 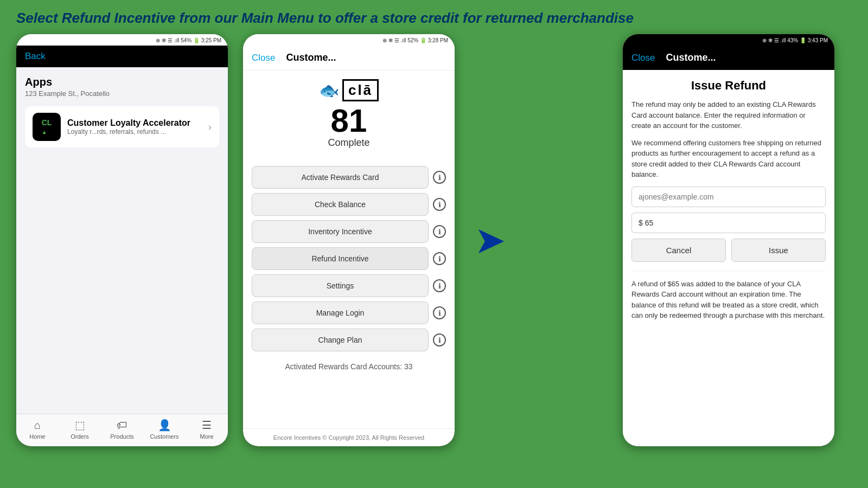 I want to click on phone-2-header: Close Custome..., so click(x=349, y=58).